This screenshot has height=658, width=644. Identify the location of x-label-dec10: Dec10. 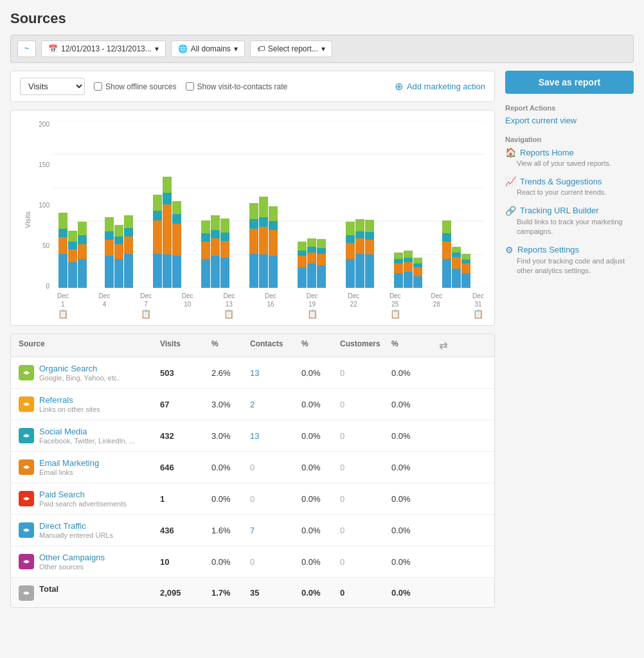
(188, 306).